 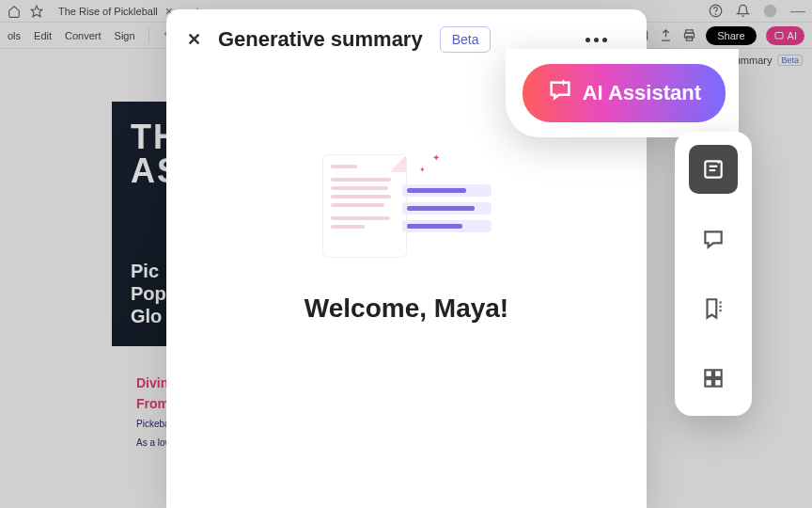 I want to click on chat-sparkle-icon, so click(x=560, y=93).